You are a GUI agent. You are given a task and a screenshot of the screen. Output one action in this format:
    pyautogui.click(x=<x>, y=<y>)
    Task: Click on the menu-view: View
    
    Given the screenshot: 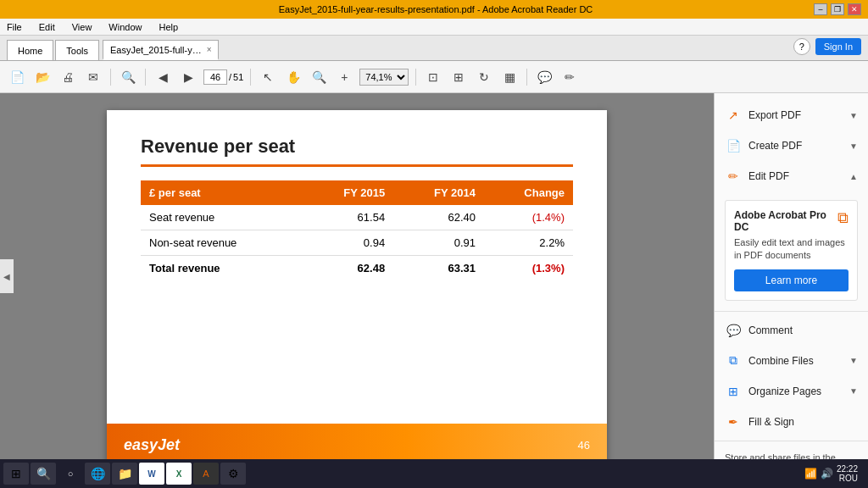 What is the action you would take?
    pyautogui.click(x=82, y=27)
    